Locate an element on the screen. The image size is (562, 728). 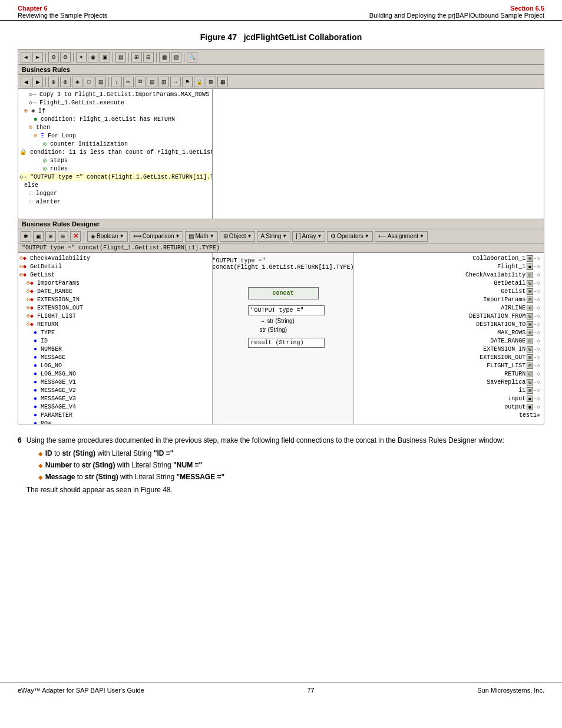
tool4: ◉ is located at coordinates (93, 57).